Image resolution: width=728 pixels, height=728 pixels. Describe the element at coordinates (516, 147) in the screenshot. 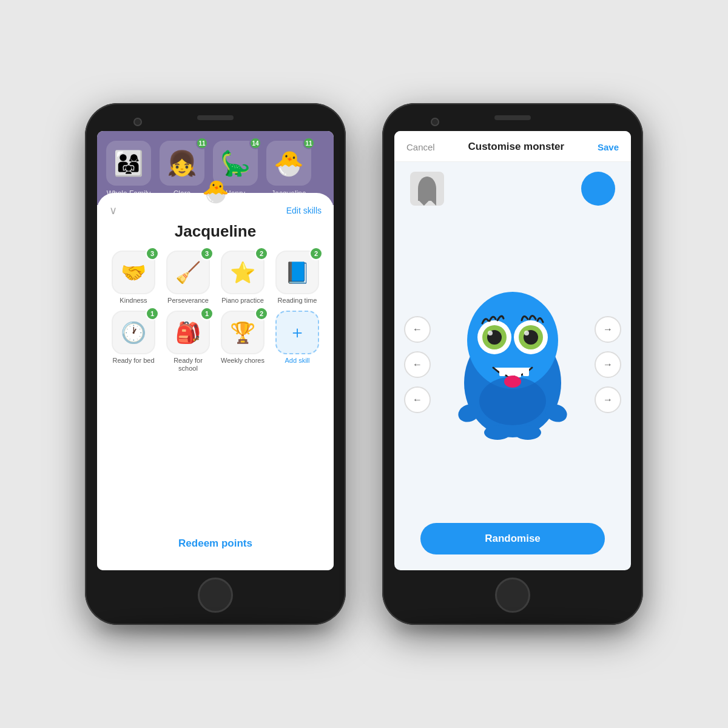

I see `customise-title: Customise monster` at that location.